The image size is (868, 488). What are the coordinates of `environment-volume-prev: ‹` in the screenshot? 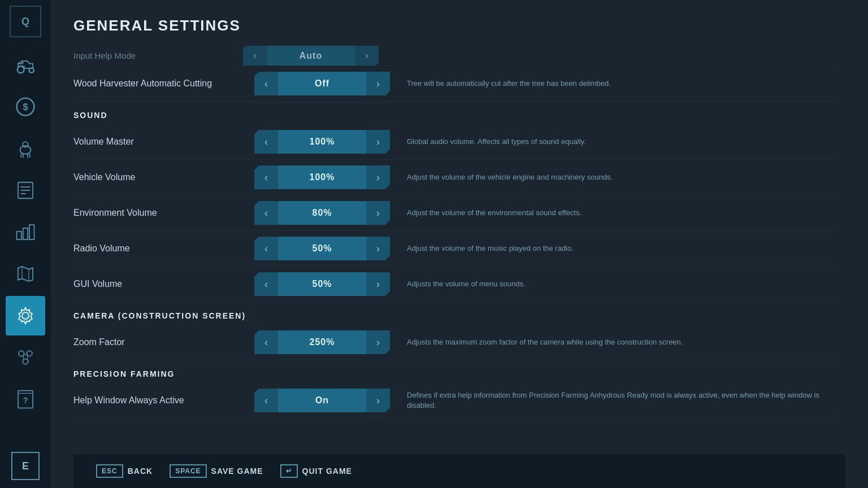 It's located at (266, 213).